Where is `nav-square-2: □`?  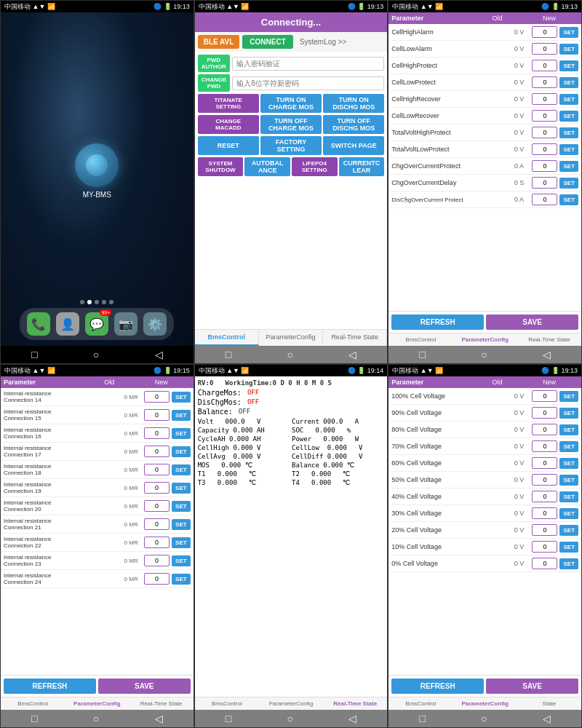
nav-square-2: □ is located at coordinates (228, 355).